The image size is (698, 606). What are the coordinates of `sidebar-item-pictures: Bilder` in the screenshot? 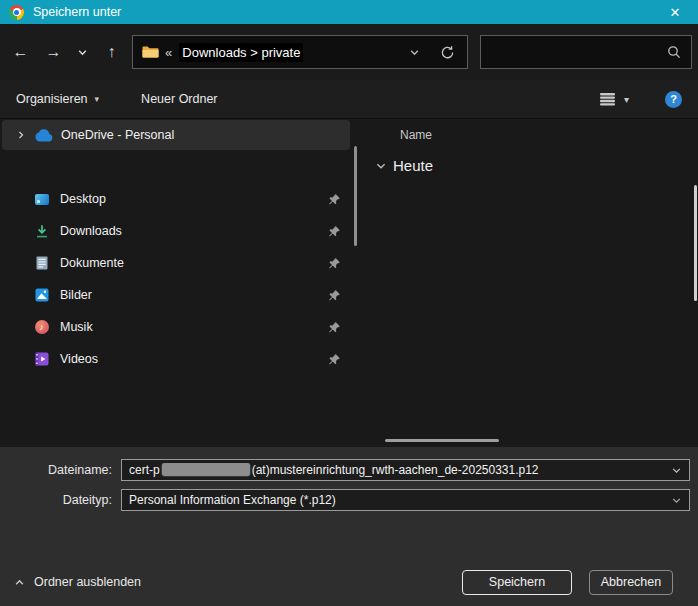 It's located at (176, 295).